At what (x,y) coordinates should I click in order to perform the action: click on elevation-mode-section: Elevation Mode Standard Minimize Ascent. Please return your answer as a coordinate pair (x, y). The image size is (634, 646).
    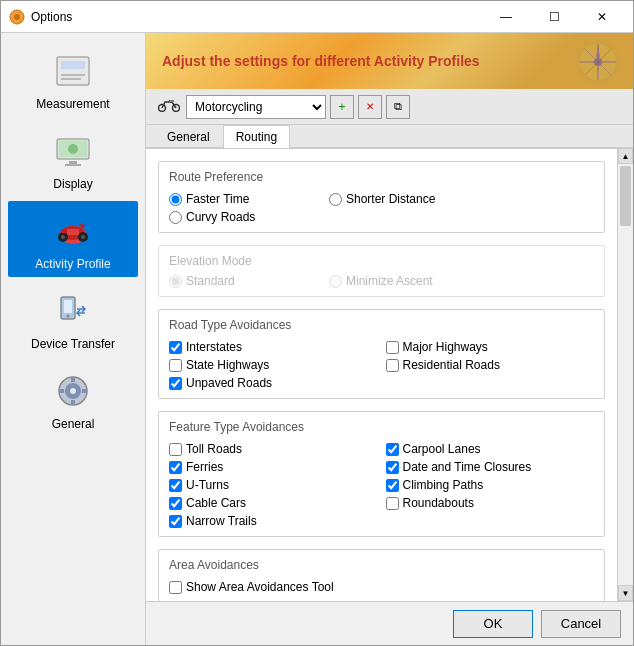
    Looking at the image, I should click on (382, 271).